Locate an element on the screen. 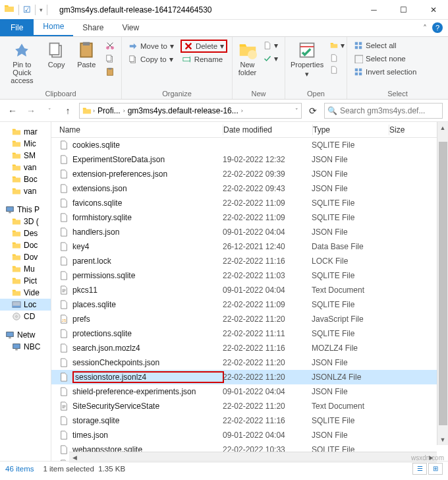  maximize-button: ☐ is located at coordinates (403, 10).